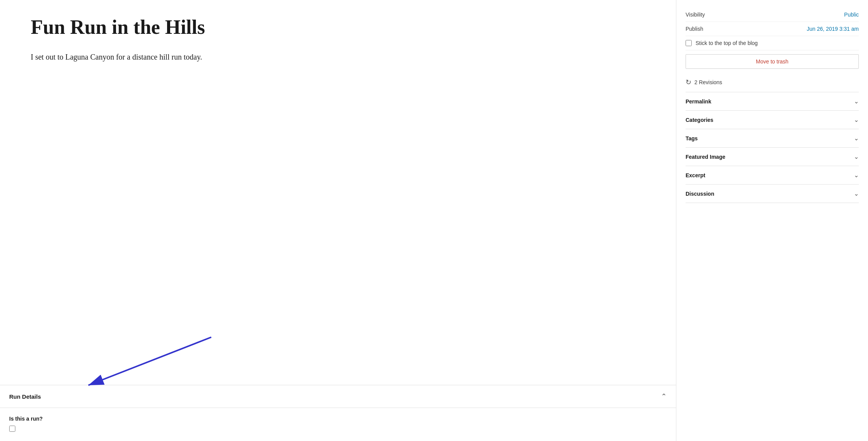 The width and height of the screenshot is (868, 441). Describe the element at coordinates (772, 175) in the screenshot. I see `accordion-item-excerpt: Excerpt ⌄` at that location.